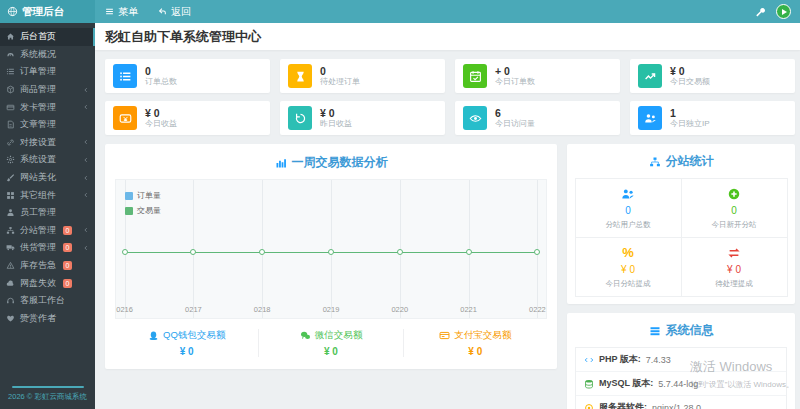  I want to click on sidebar-item-8: 系统设置, so click(48, 160).